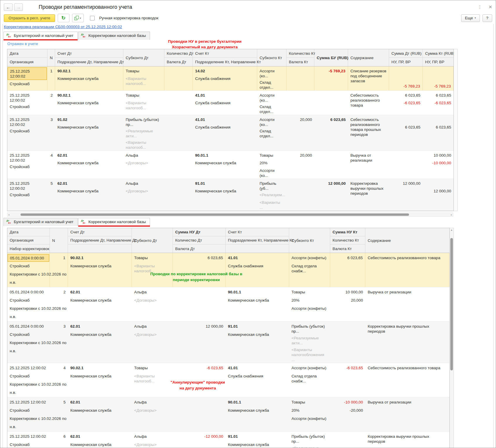 Image resolution: width=496 pixels, height=448 pixels. Describe the element at coordinates (406, 53) in the screenshot. I see `column-header: Сумма Дт (RUB)` at that location.